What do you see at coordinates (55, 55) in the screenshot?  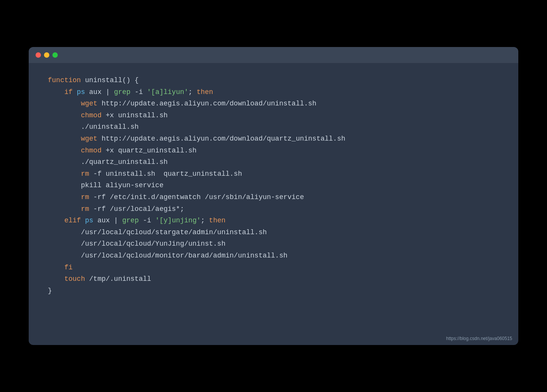 I see `maximize-button` at bounding box center [55, 55].